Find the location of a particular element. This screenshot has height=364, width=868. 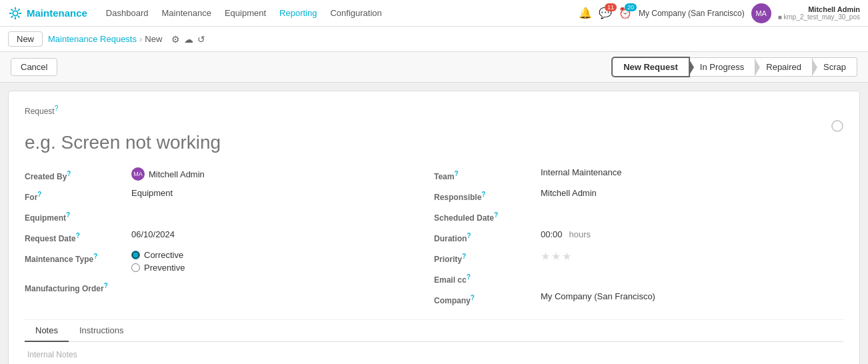

team-label: Team? is located at coordinates (487, 175).